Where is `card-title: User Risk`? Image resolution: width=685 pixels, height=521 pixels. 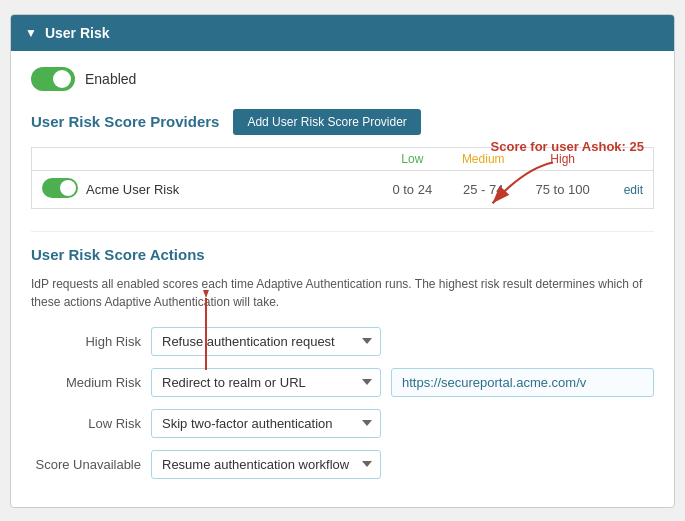
card-title: User Risk is located at coordinates (78, 33).